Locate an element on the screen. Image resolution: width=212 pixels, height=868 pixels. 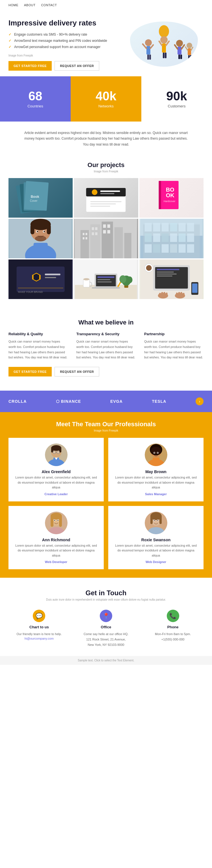
contact-subtitle: Duis aute irure dolor in reprehenderit i… is located at coordinates (106, 600).